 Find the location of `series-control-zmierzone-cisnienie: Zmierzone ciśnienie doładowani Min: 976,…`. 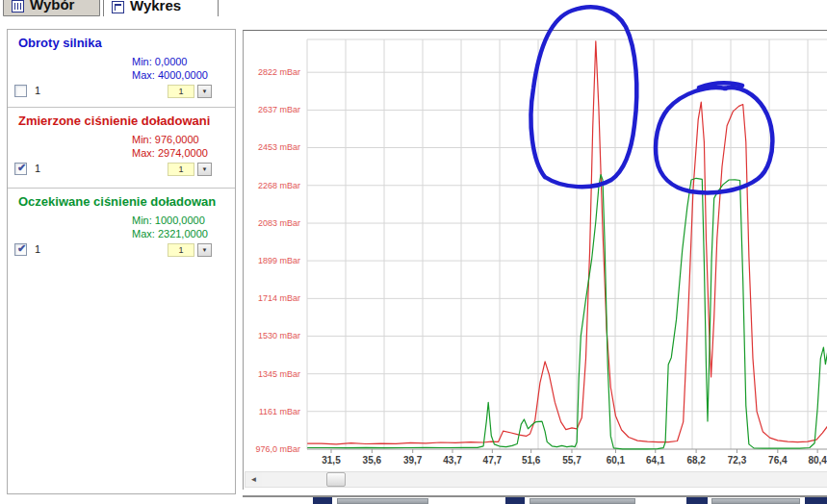

series-control-zmierzone-cisnienie: Zmierzone ciśnienie doładowani Min: 976,… is located at coordinates (121, 147).